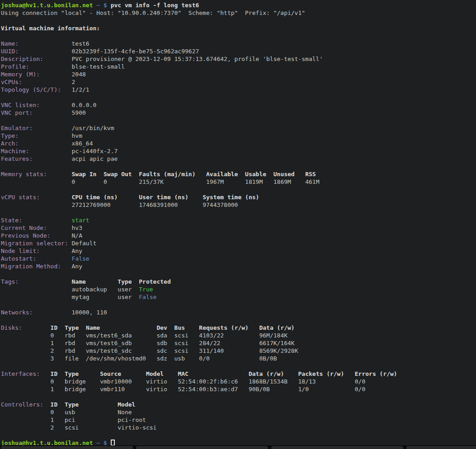 The height and width of the screenshot is (449, 476). Describe the element at coordinates (77, 136) in the screenshot. I see `field-value: hvm` at that location.